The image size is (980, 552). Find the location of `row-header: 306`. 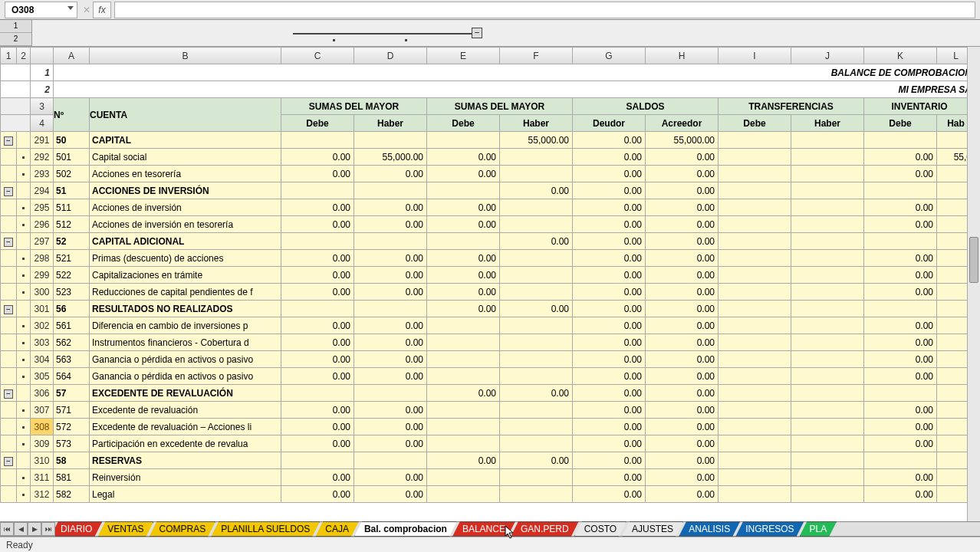

row-header: 306 is located at coordinates (42, 393).